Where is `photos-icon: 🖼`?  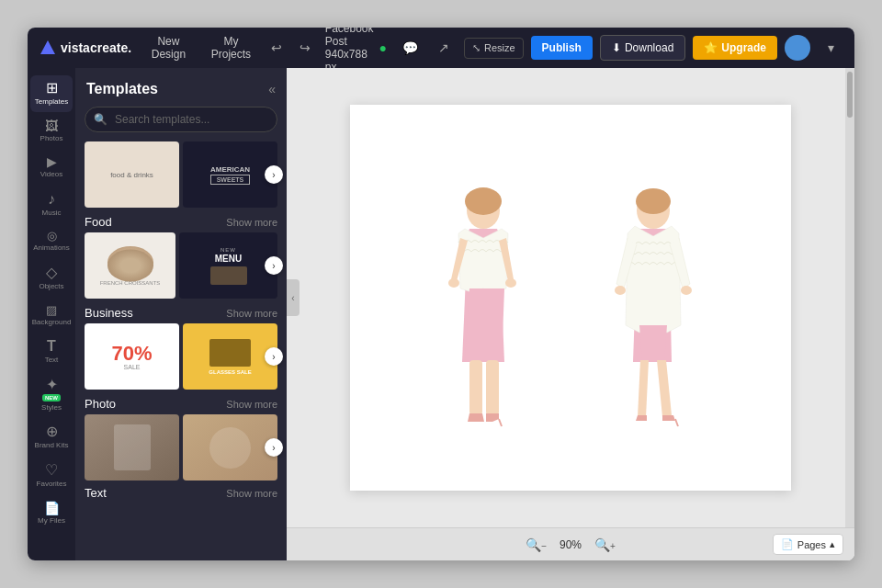
photos-icon: 🖼 is located at coordinates (51, 126).